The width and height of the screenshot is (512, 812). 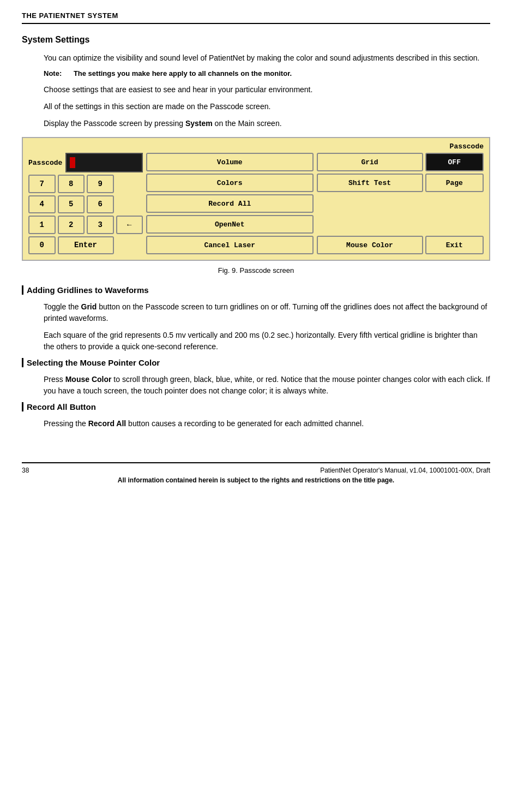 I want to click on footer-right: PatientNet Operator's Manual, v1.04, 100…, so click(x=405, y=470).